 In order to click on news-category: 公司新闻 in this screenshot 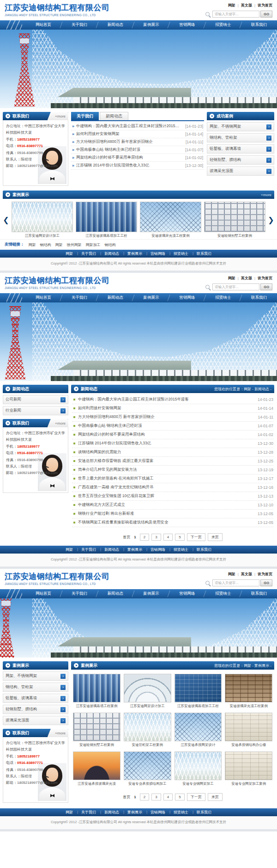, I will do `click(36, 400)`.